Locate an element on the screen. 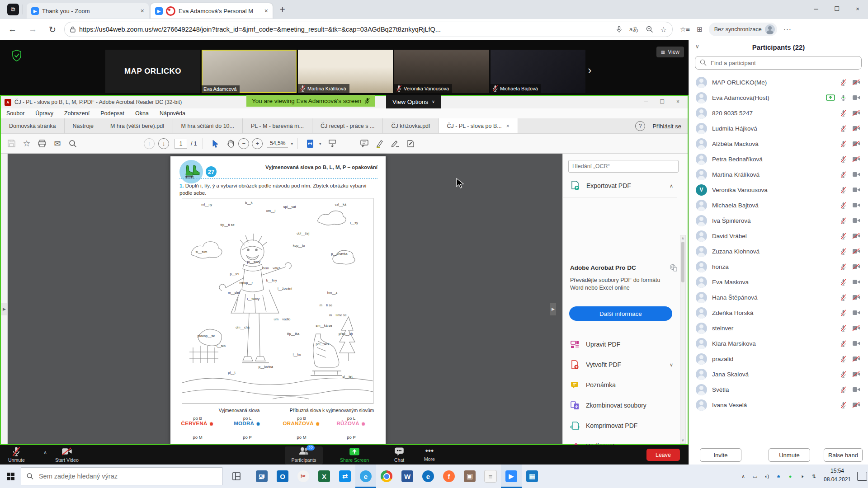 Image resolution: width=868 pixels, height=488 pixels. print-icon is located at coordinates (42, 144).